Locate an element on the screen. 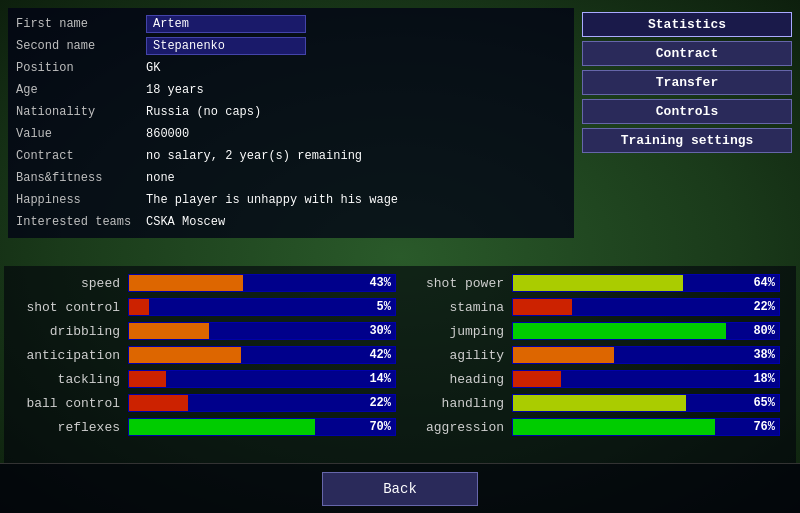 This screenshot has width=800, height=513. nationality-label: Nationality is located at coordinates (81, 112).